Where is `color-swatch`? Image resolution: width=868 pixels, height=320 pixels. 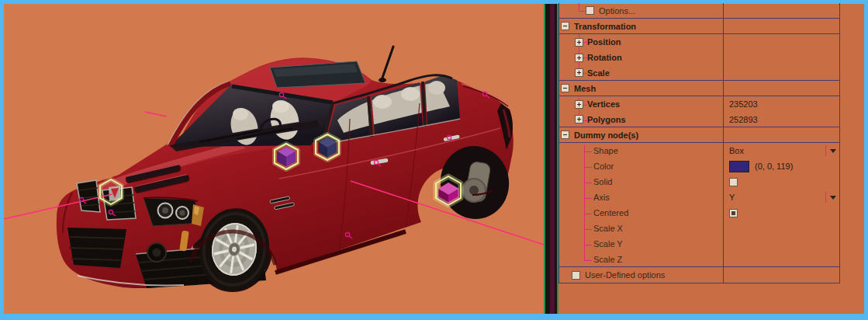
color-swatch is located at coordinates (739, 166).